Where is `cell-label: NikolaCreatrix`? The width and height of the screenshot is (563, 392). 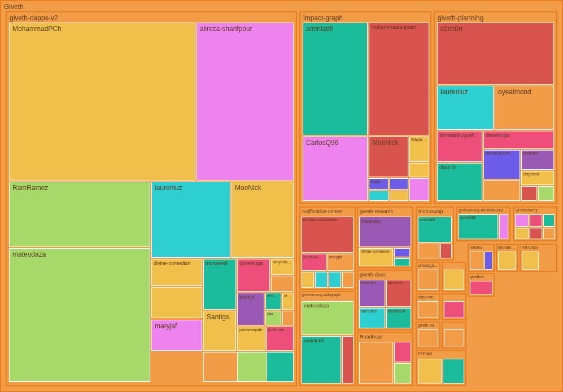 cell-label: NikolaCreatrix is located at coordinates (501, 153).